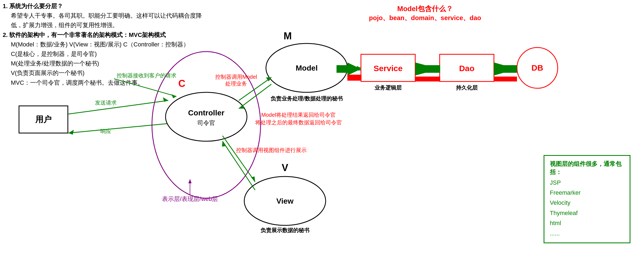 Image resolution: width=644 pixels, height=265 pixels. What do you see at coordinates (307, 68) in the screenshot?
I see `svg-text: Model` at bounding box center [307, 68].